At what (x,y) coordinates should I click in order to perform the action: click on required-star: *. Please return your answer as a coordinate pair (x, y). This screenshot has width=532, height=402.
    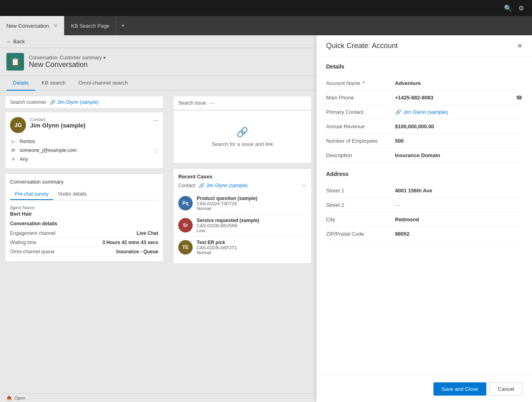
    Looking at the image, I should click on (364, 83).